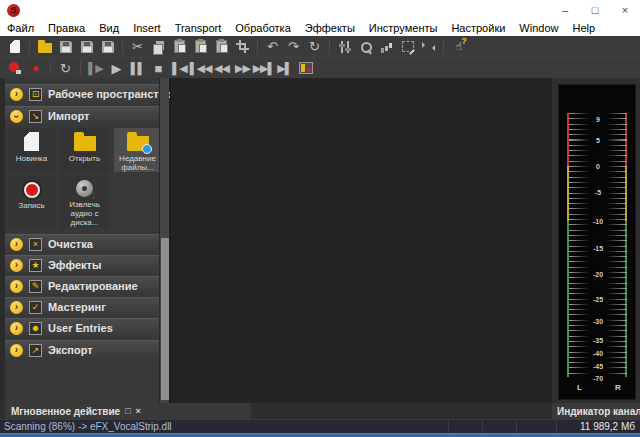 The image size is (640, 437). Describe the element at coordinates (538, 28) in the screenshot. I see `menu-window: Window` at that location.